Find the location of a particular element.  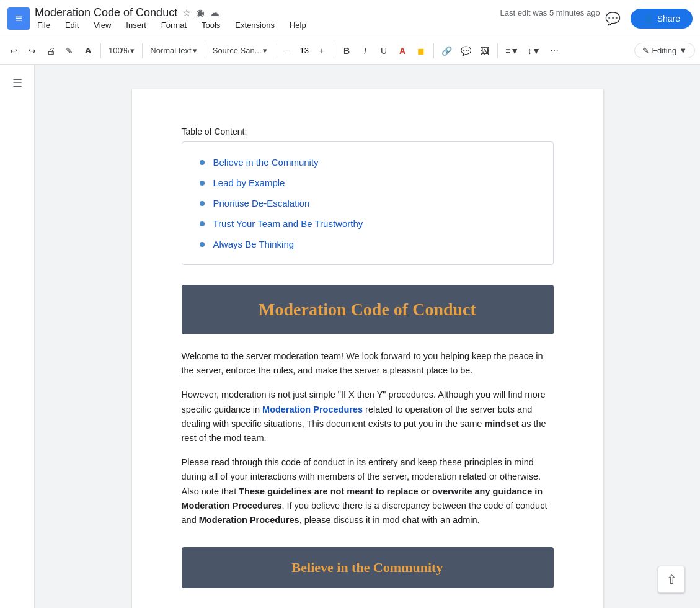

more-button: ⋯ is located at coordinates (554, 51).